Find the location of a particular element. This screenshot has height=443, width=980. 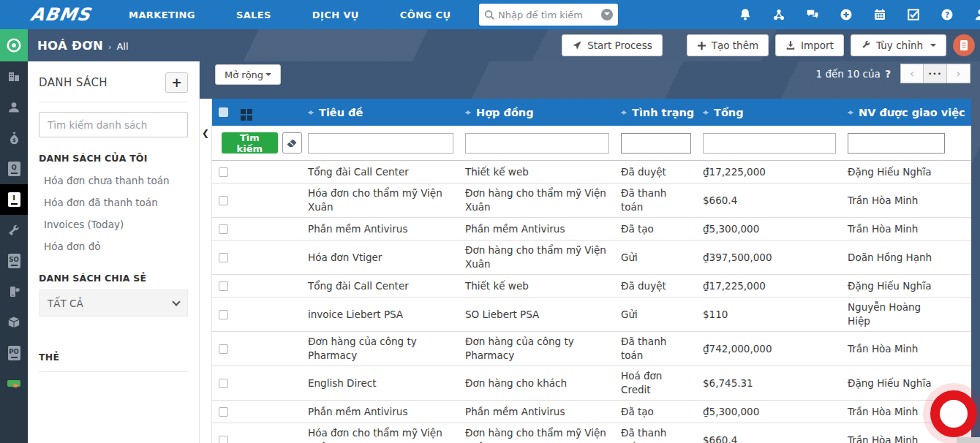

import-button: Import is located at coordinates (810, 45).